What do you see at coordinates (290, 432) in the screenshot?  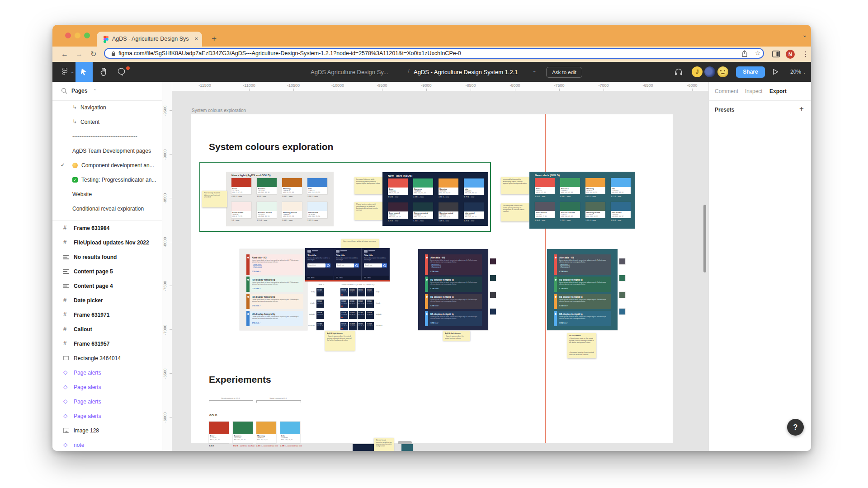 I see `gold-swatch: Info#56B9E8HSL 199, 76, 62` at bounding box center [290, 432].